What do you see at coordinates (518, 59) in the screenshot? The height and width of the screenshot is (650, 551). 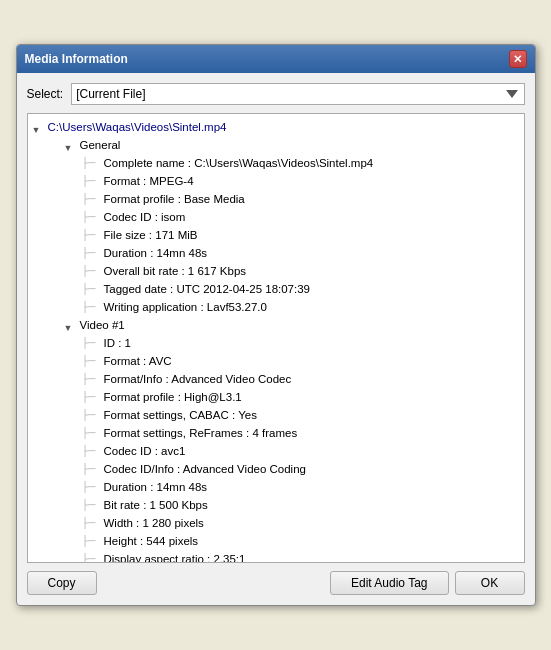 I see `close-button: ✕` at bounding box center [518, 59].